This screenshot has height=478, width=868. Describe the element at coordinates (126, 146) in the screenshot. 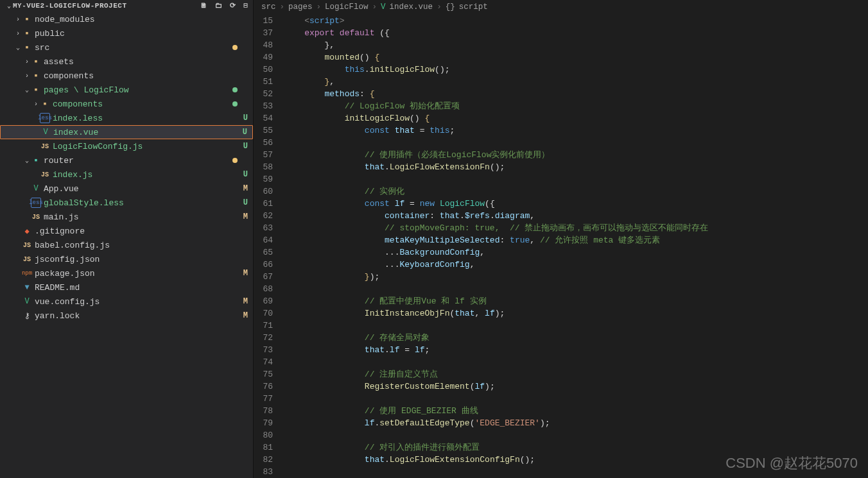

I see `tree-item: JSLogicFlowConfig.jsU` at that location.